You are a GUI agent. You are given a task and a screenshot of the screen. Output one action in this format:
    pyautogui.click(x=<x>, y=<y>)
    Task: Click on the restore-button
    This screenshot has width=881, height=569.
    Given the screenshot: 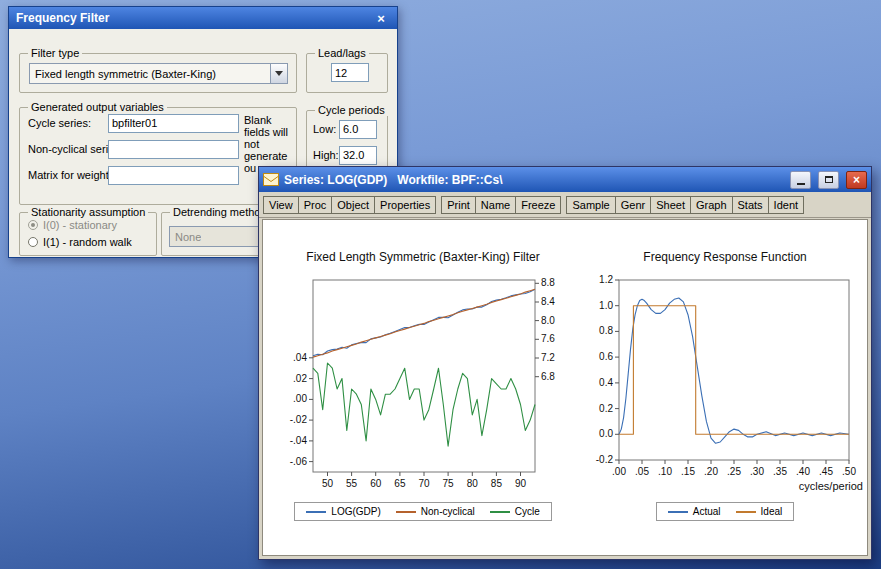 What is the action you would take?
    pyautogui.click(x=828, y=180)
    